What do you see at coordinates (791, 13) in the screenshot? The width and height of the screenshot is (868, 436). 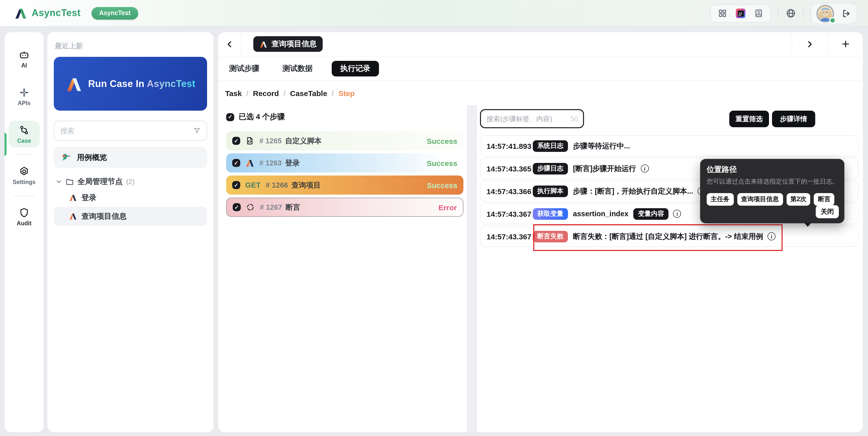 I see `language-globe-icon` at bounding box center [791, 13].